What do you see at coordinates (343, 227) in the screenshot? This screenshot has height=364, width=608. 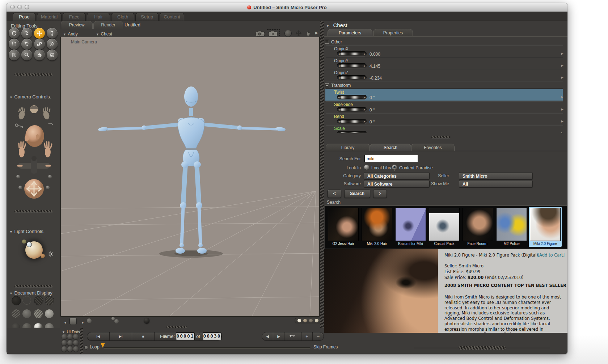 I see `result-item: G2 Jessi Hair` at bounding box center [343, 227].